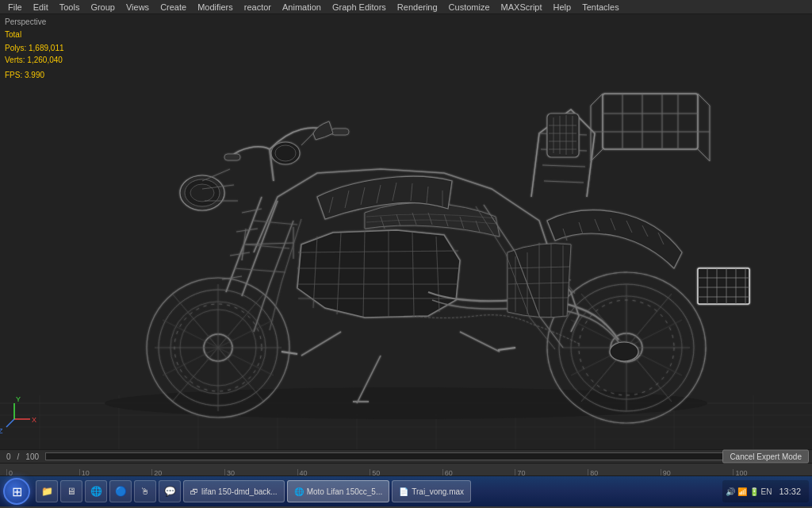  What do you see at coordinates (41, 7) in the screenshot?
I see `menu-edit: Edit` at bounding box center [41, 7].